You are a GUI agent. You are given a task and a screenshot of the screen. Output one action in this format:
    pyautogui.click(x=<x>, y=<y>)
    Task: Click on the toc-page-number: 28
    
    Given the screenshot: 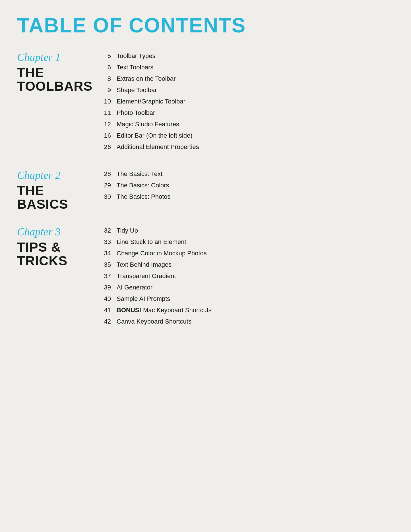 What is the action you would take?
    pyautogui.click(x=104, y=174)
    